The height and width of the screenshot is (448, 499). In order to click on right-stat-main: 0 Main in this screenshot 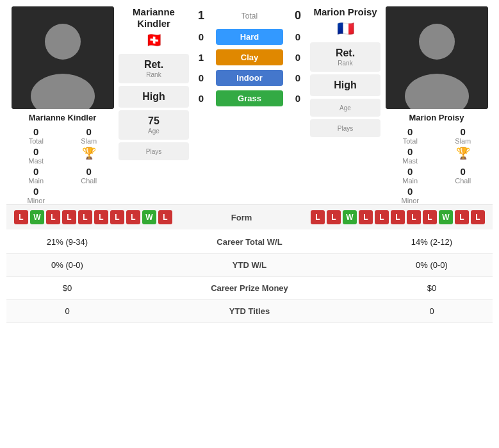, I will do `click(410, 176)`.